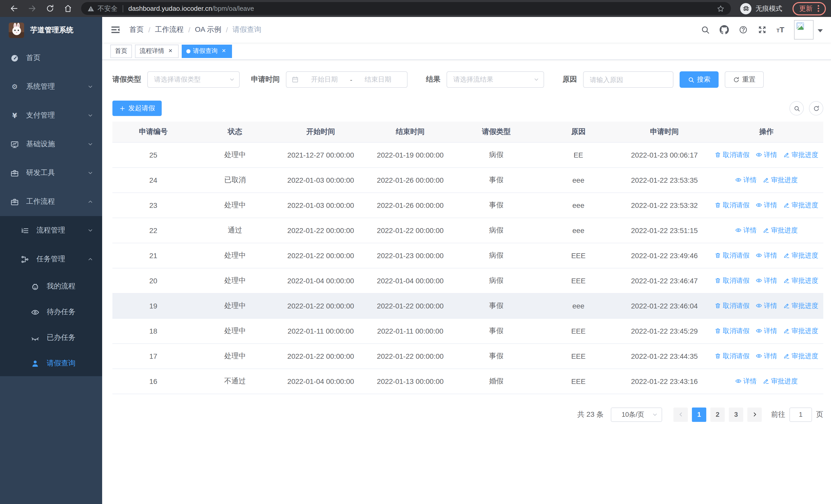  What do you see at coordinates (32, 8) in the screenshot?
I see `browser-forward-icon` at bounding box center [32, 8].